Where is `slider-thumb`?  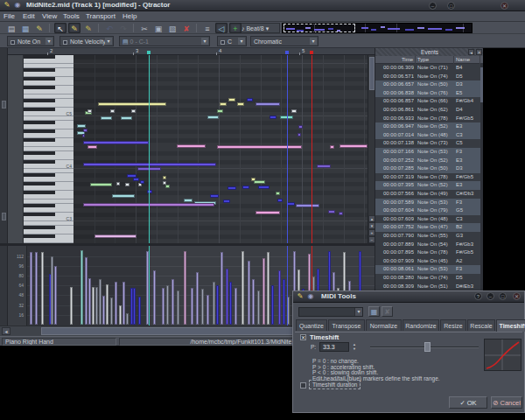
slider-thumb is located at coordinates (427, 346).